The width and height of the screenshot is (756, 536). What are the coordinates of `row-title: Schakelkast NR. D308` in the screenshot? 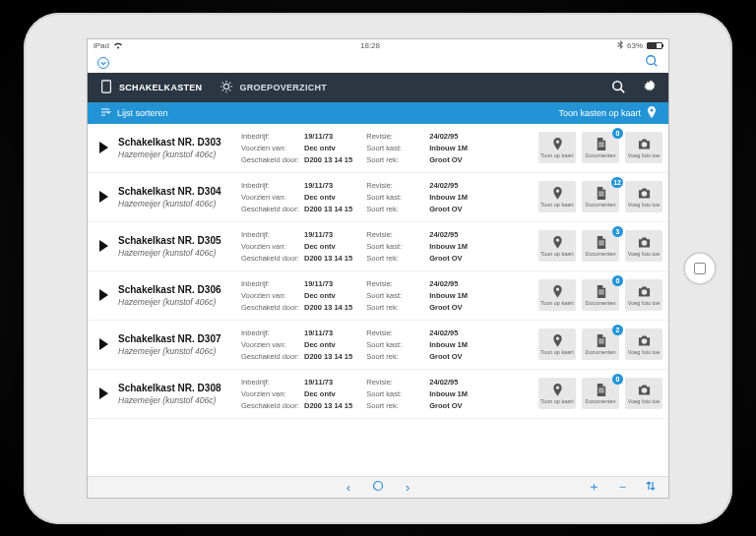 It's located at (179, 387).